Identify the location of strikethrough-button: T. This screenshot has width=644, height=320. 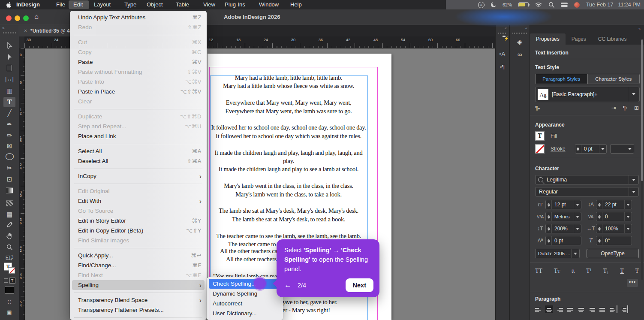
(637, 271).